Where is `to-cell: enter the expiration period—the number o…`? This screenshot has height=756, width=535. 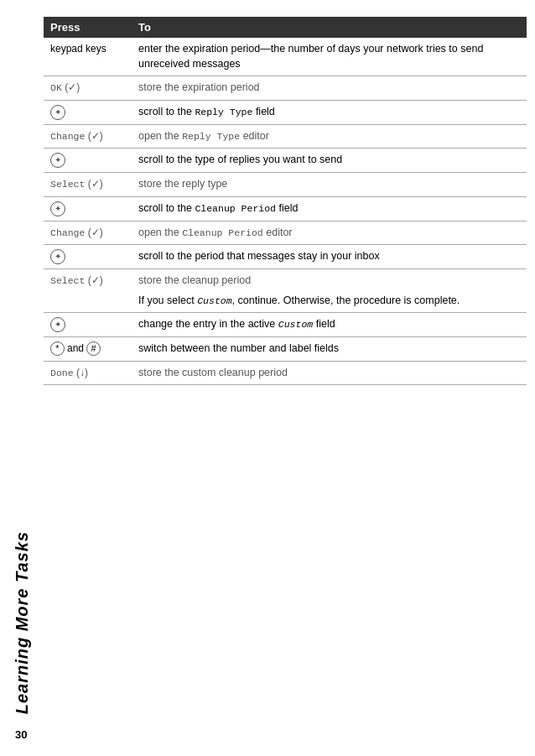
to-cell: enter the expiration period—the number o… is located at coordinates (329, 57).